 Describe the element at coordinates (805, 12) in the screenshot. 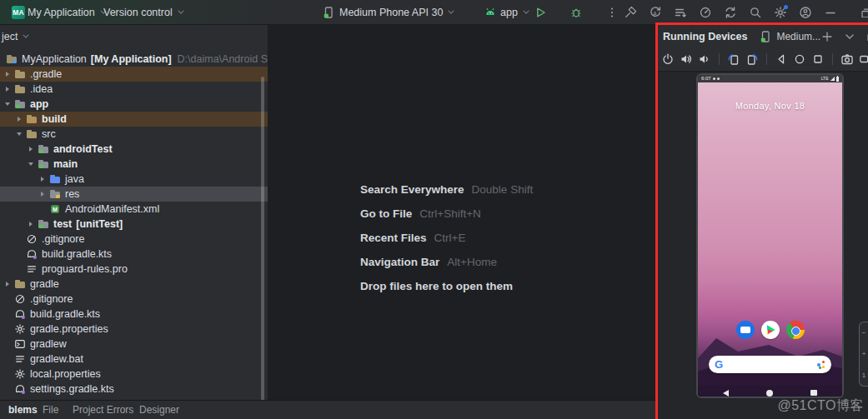

I see `account-icon` at that location.